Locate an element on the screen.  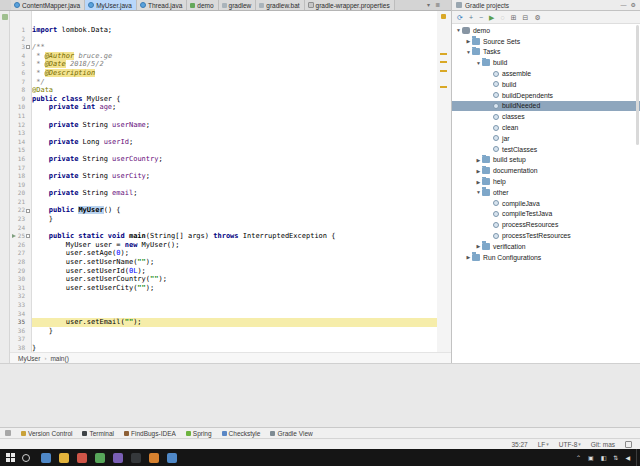
lock-icon is located at coordinates (628, 444).